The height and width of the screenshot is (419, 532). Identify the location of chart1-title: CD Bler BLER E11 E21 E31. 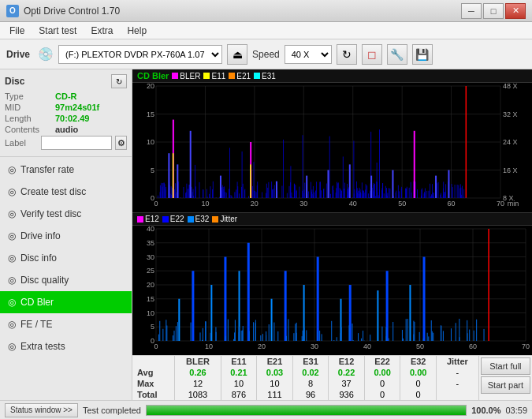
(333, 76).